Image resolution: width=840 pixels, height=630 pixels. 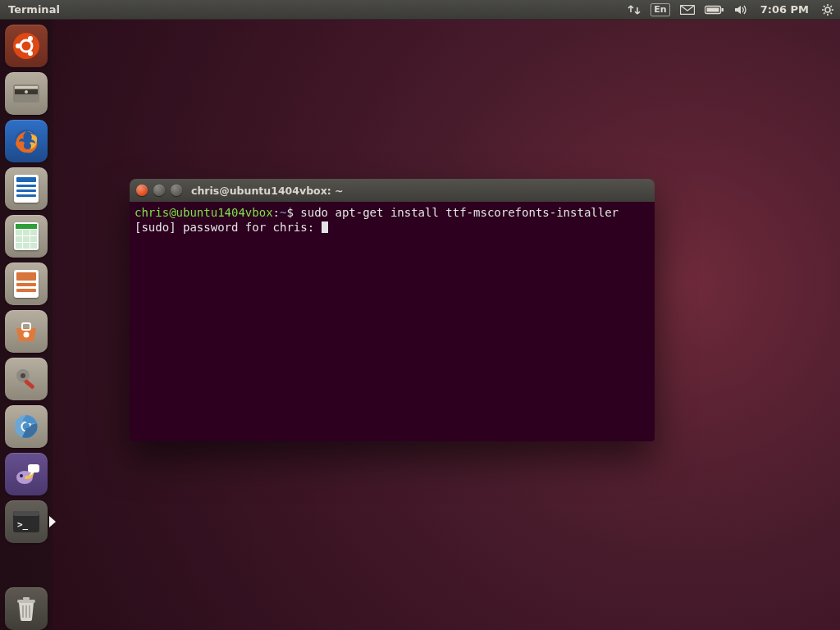 I want to click on session-gear-icon, so click(x=828, y=10).